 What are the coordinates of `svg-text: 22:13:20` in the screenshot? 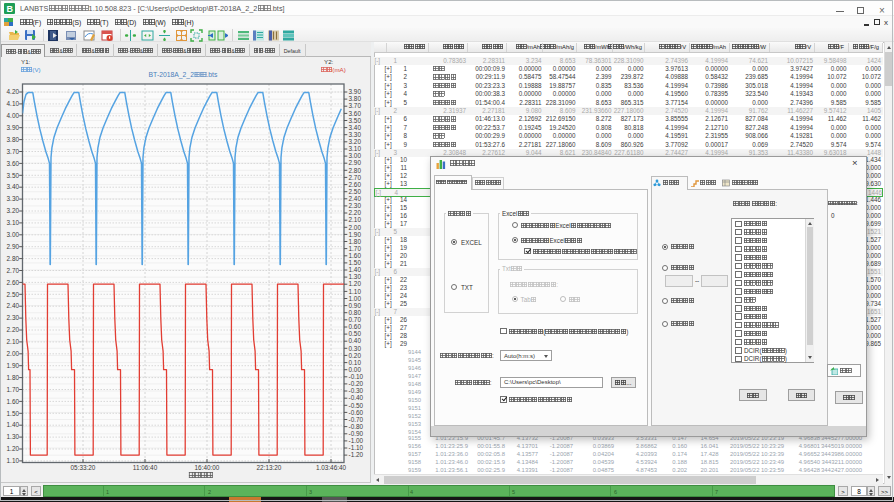 It's located at (270, 468).